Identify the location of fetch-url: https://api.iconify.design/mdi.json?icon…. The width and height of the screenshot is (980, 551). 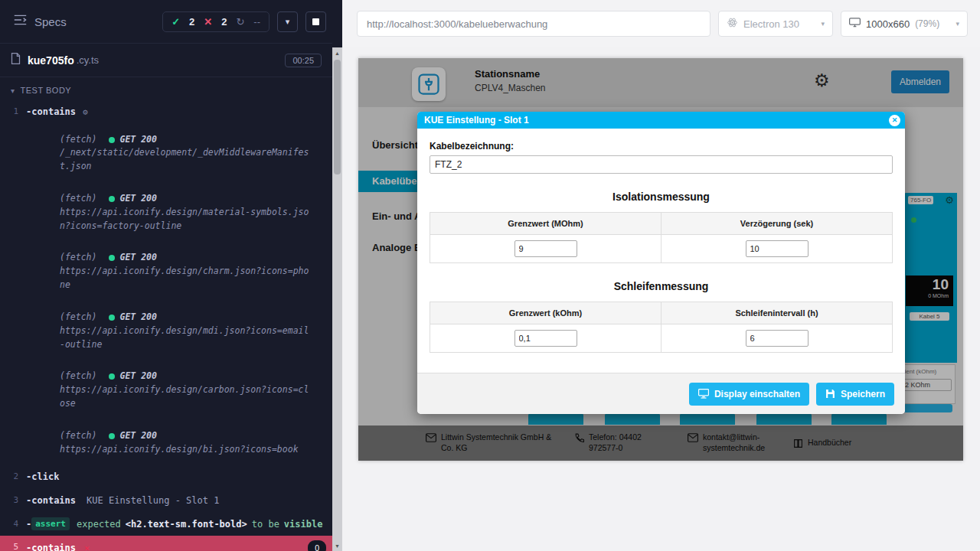
(186, 338).